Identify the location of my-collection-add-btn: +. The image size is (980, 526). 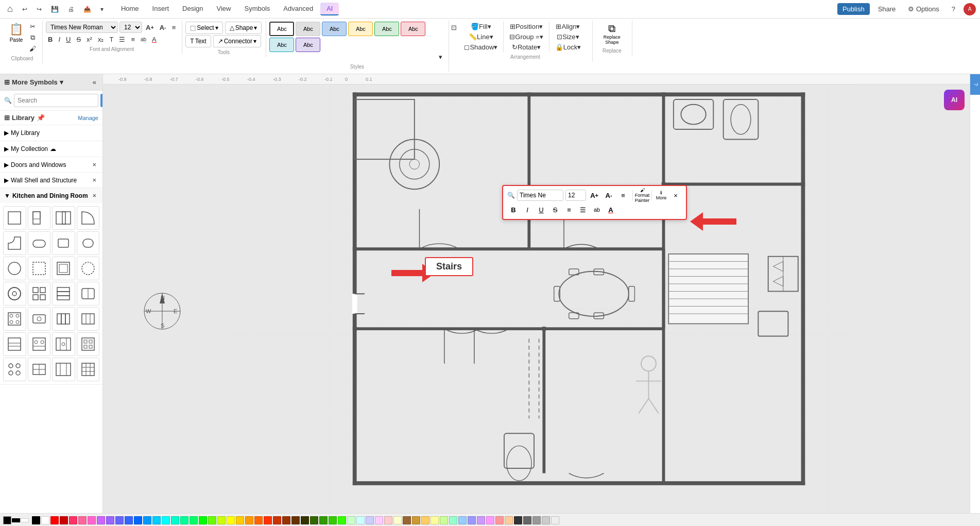
(85, 149).